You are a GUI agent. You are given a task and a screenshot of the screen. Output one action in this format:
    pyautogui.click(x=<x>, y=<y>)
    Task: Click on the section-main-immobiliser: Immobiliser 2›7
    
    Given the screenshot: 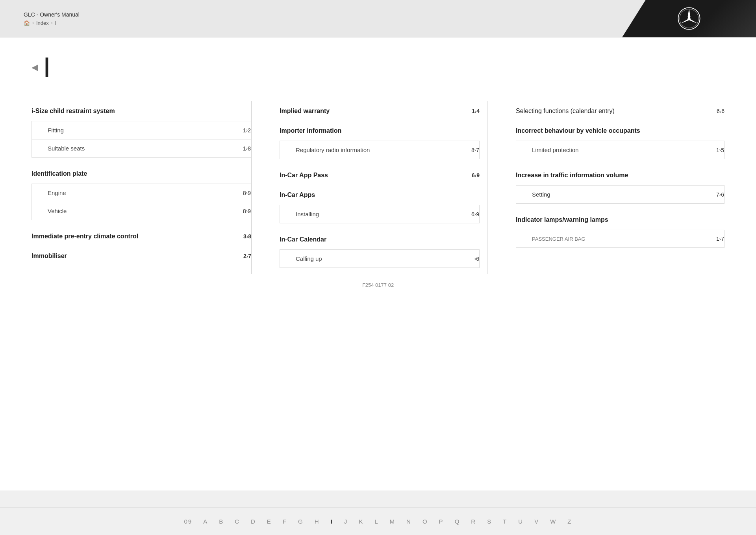 What is the action you would take?
    pyautogui.click(x=141, y=255)
    